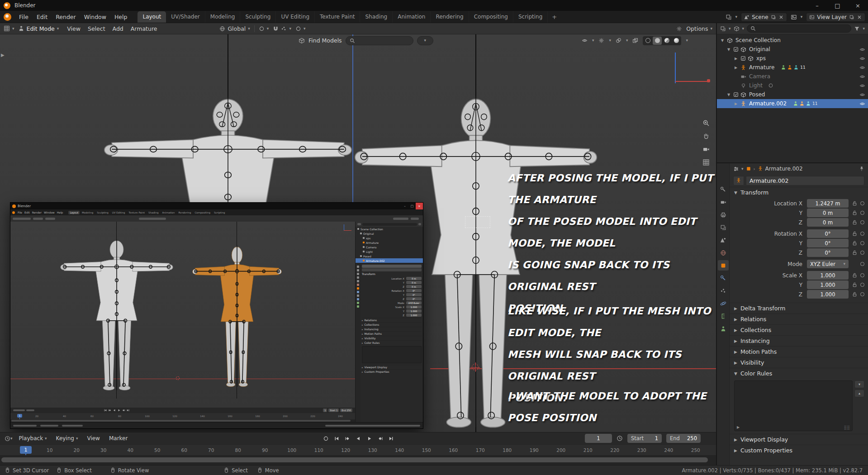 The image size is (868, 475). What do you see at coordinates (326, 438) in the screenshot?
I see `auto-key-button` at bounding box center [326, 438].